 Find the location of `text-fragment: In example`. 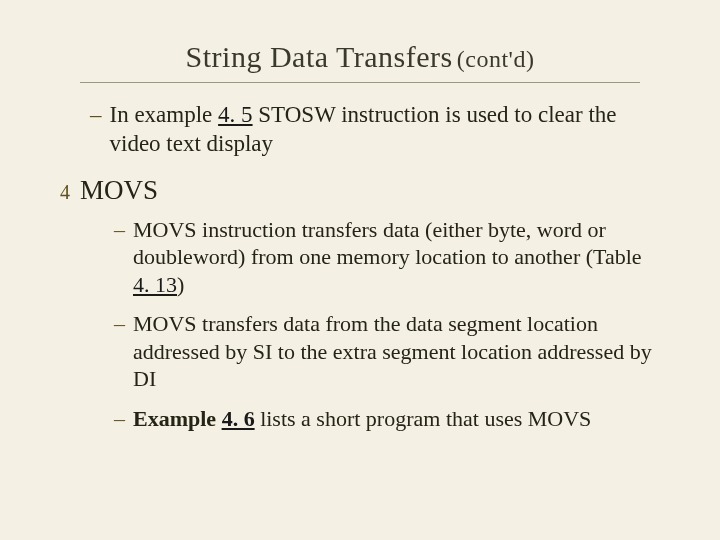

text-fragment: In example is located at coordinates (164, 114).